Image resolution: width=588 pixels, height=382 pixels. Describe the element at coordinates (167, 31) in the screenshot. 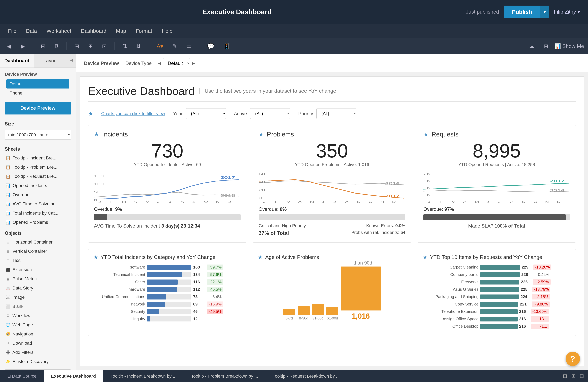

I see `menu-help: Help` at that location.